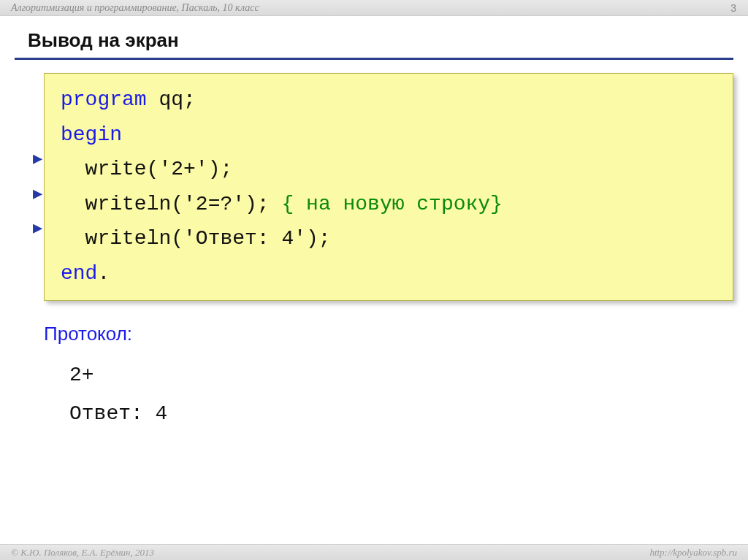 The width and height of the screenshot is (748, 560). I want to click on code-text: write('2+');, so click(146, 169).